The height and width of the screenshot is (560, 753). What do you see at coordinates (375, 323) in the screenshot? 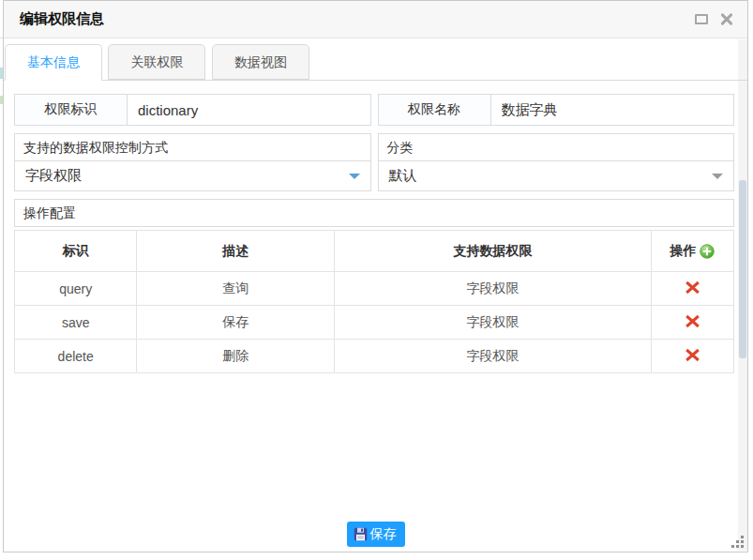
I see `table-row: save 保存 字段权限` at bounding box center [375, 323].